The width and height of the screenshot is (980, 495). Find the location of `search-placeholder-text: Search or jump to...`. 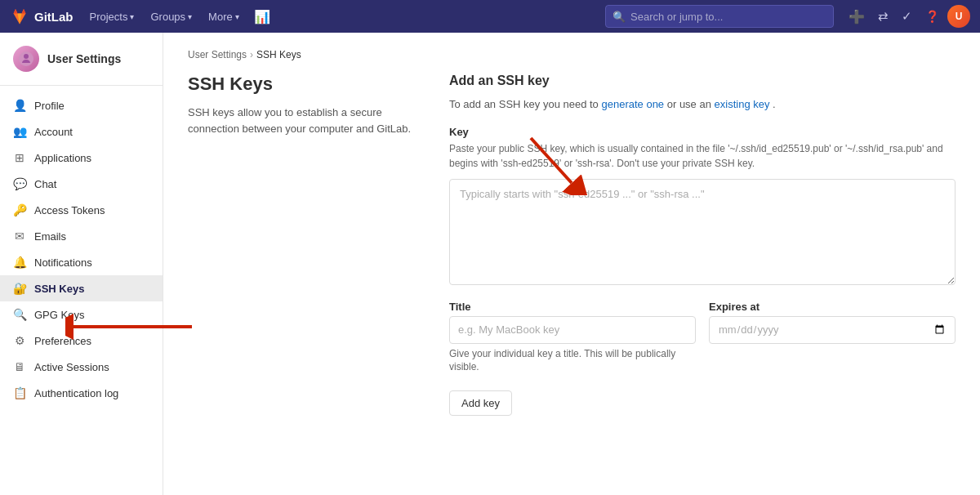

search-placeholder-text: Search or jump to... is located at coordinates (676, 16).